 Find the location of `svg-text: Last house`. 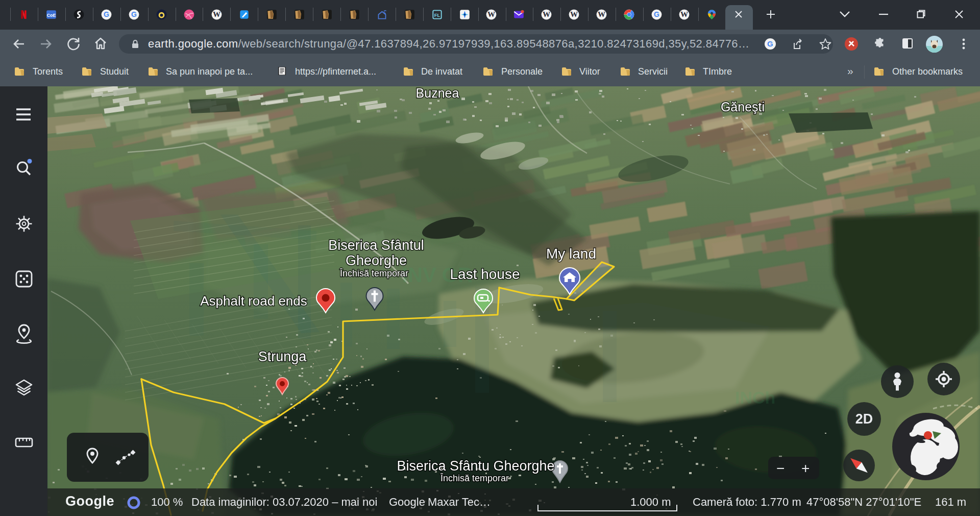

svg-text: Last house is located at coordinates (485, 274).